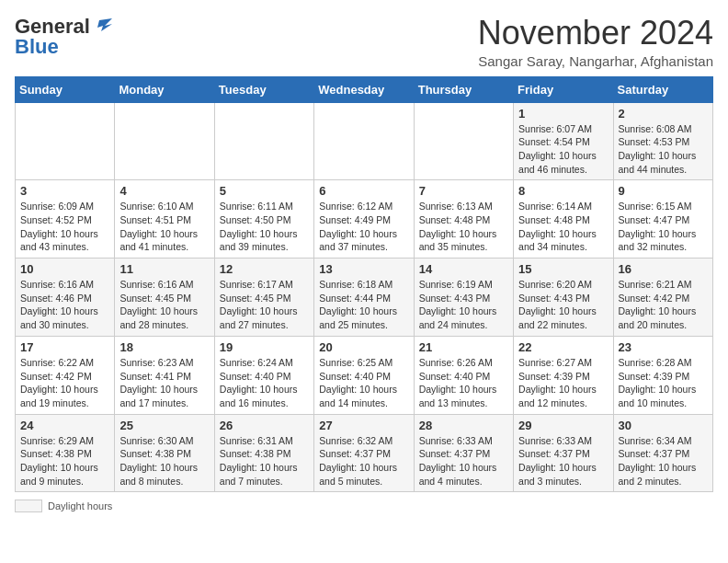  Describe the element at coordinates (364, 219) in the screenshot. I see `calendar-week-2: 3Sunrise: 6:09 AMSunset: 4:52 PMDaylight…` at that location.